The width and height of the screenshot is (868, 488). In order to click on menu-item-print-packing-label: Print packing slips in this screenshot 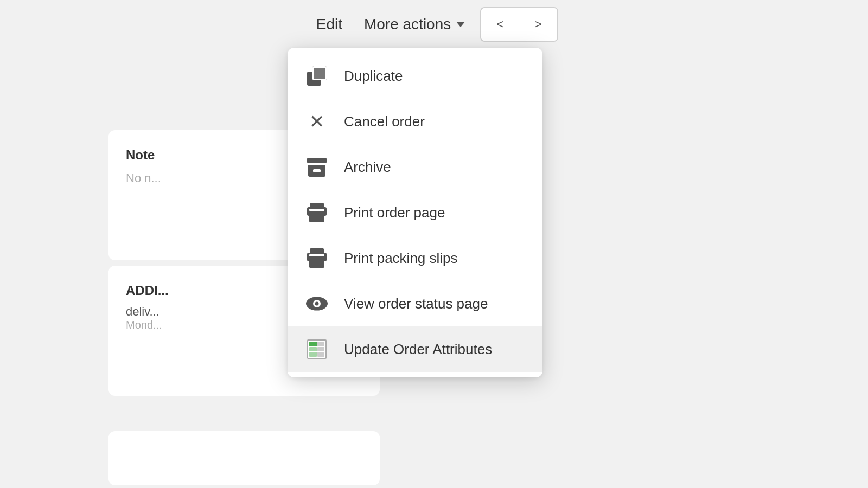, I will do `click(401, 258)`.